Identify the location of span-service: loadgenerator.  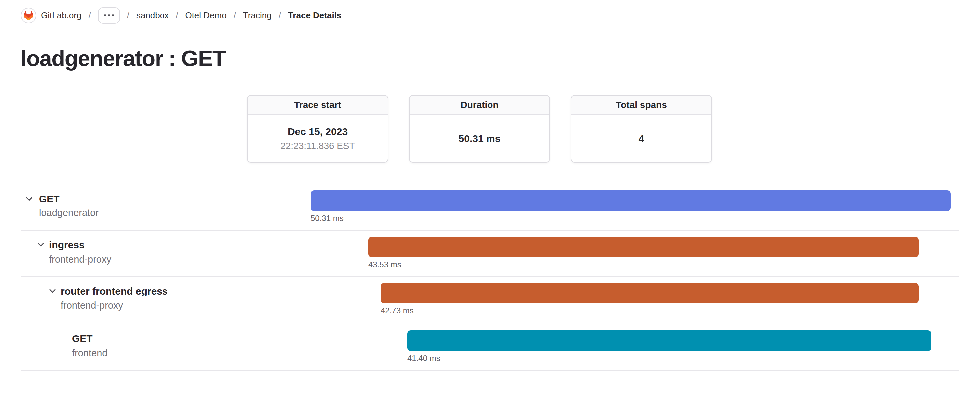
(68, 213).